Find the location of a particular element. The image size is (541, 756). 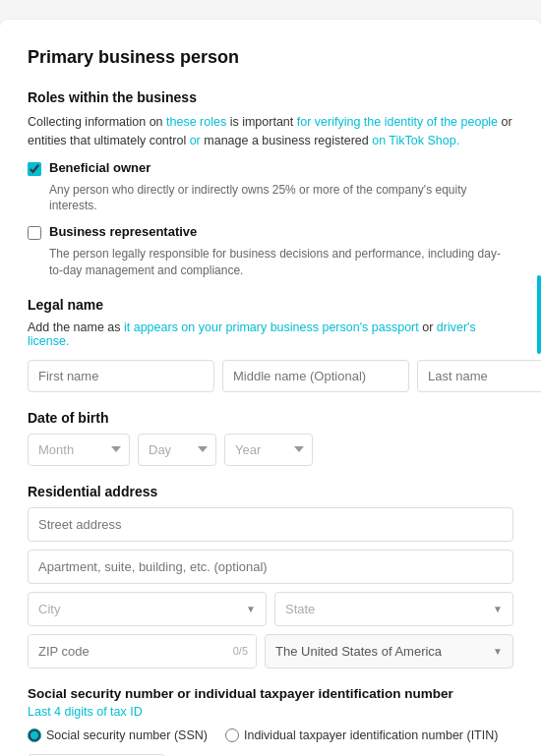

beneficial-owner-checkbox is located at coordinates (34, 169).